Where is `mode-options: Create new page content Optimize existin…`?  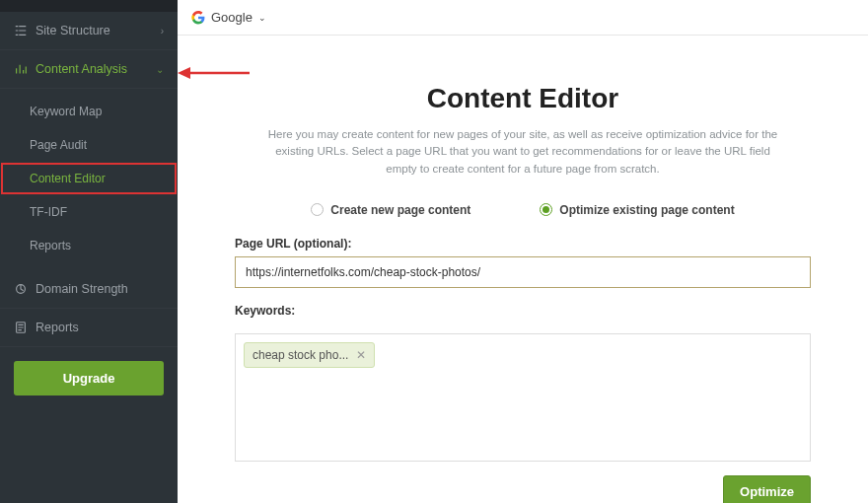
mode-options: Create new page content Optimize existin… is located at coordinates (523, 210).